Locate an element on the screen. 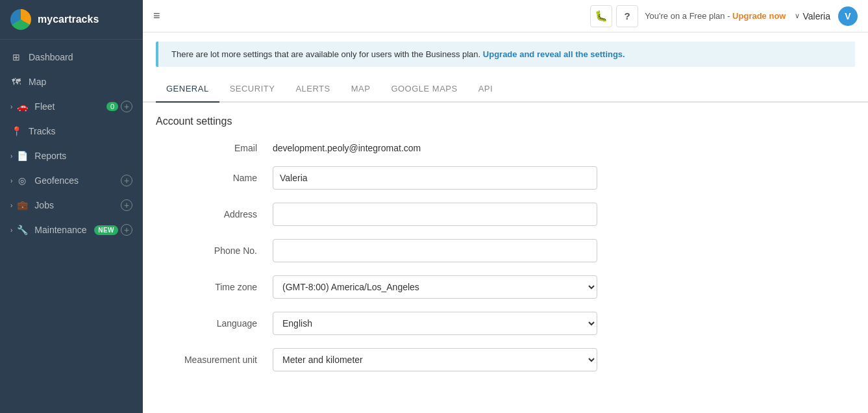 This screenshot has width=868, height=413. phone-row: Phone No. is located at coordinates (499, 251).